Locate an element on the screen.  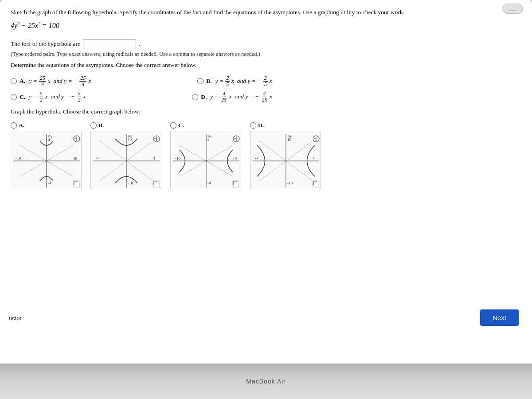
graph-label-A: A. is located at coordinates (21, 125).